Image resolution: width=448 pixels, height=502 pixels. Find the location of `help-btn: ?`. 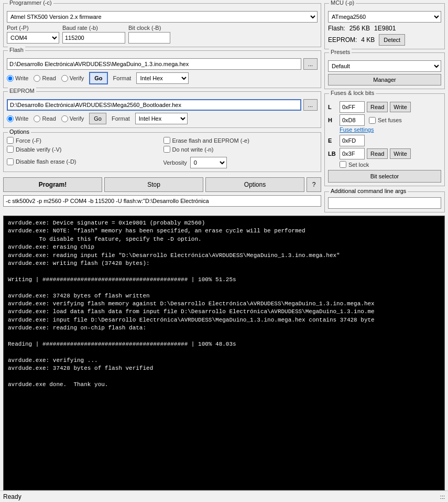

help-btn: ? is located at coordinates (314, 185).